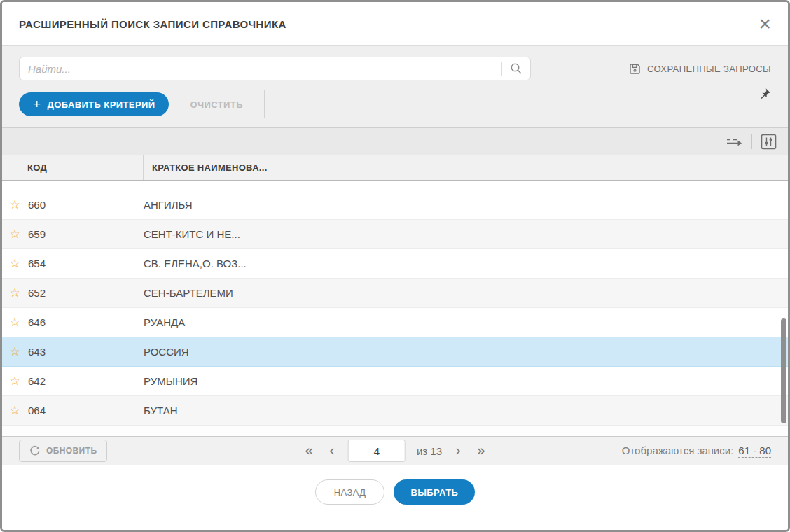 The height and width of the screenshot is (532, 790). What do you see at coordinates (466, 293) in the screenshot?
I see `cell-name: СЕН-БАРТЕЛЕМИ` at bounding box center [466, 293].